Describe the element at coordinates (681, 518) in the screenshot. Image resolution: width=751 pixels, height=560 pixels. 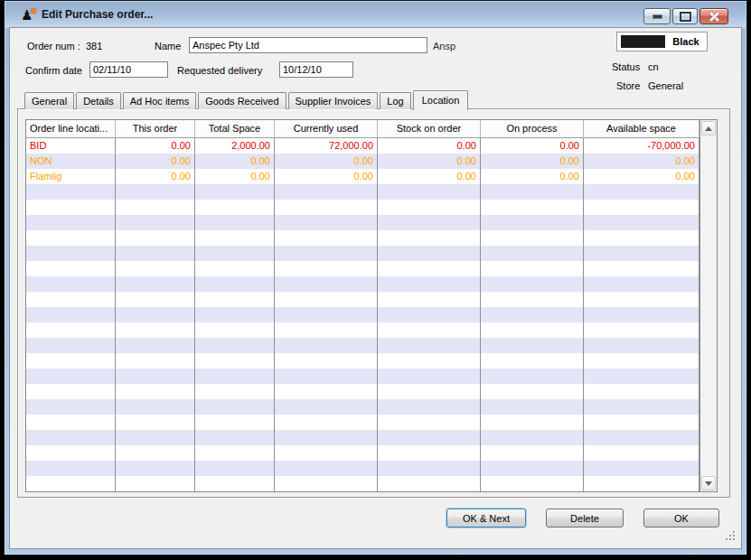
I see `ok-button: OK` at that location.